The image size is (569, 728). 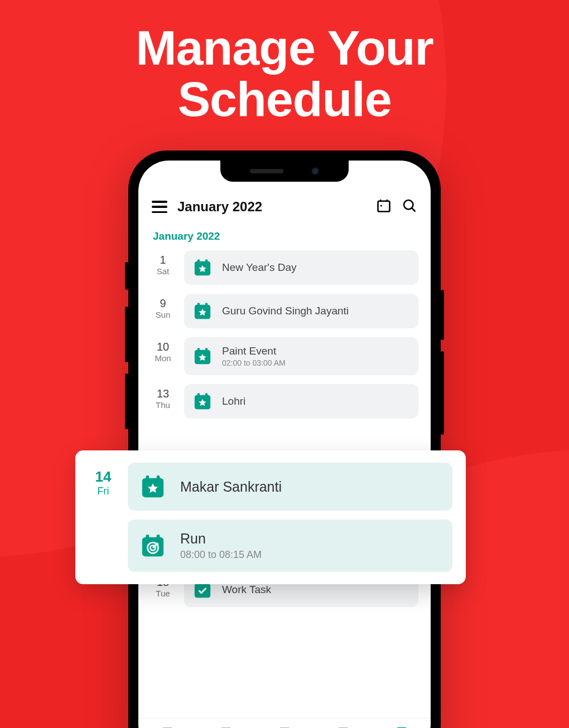 I want to click on calendar-target-icon, so click(x=153, y=546).